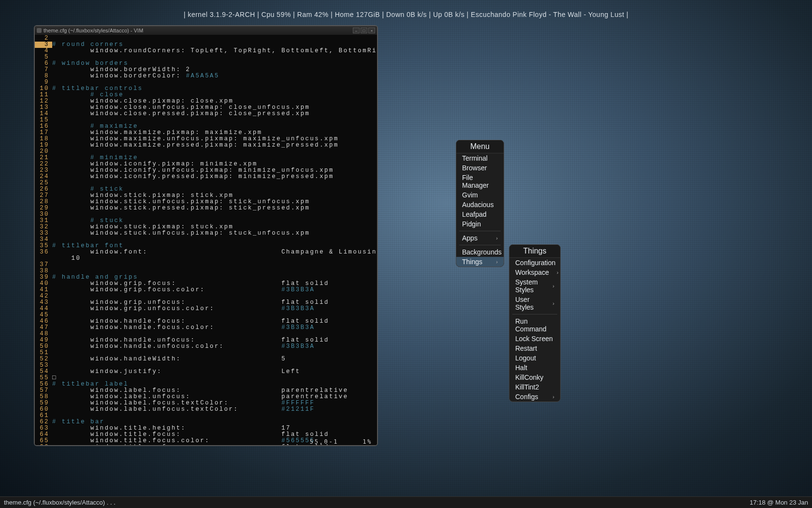 The height and width of the screenshot is (508, 812). Describe the element at coordinates (480, 224) in the screenshot. I see `menu-item: Pidgin` at that location.